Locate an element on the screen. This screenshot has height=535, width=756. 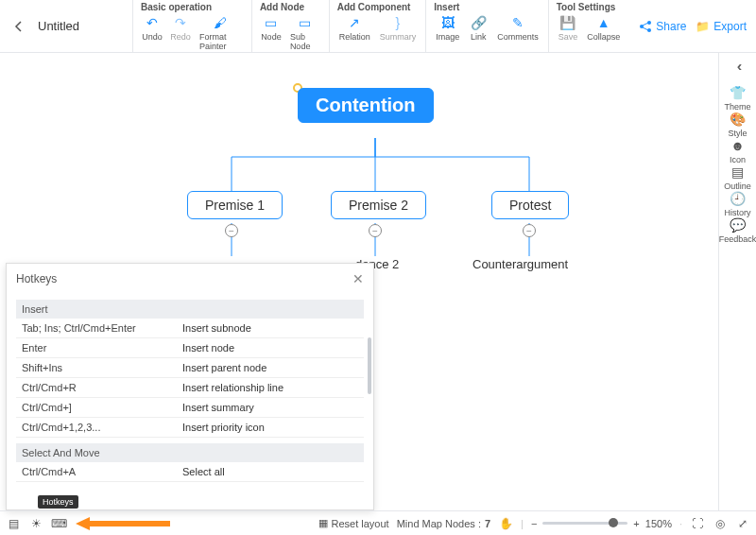
share-button: Share is located at coordinates (662, 26).